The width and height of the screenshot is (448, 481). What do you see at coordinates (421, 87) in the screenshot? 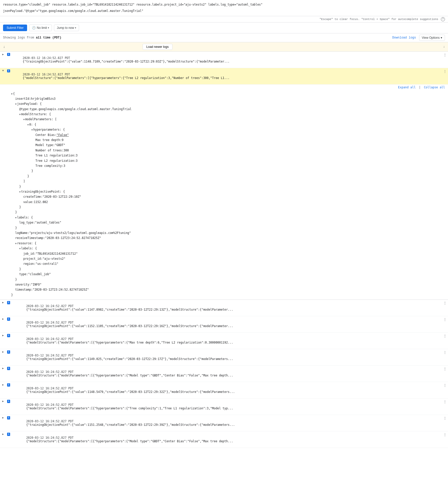
I see `expand-collapse-links: Expand all | Collapse all` at bounding box center [421, 87].